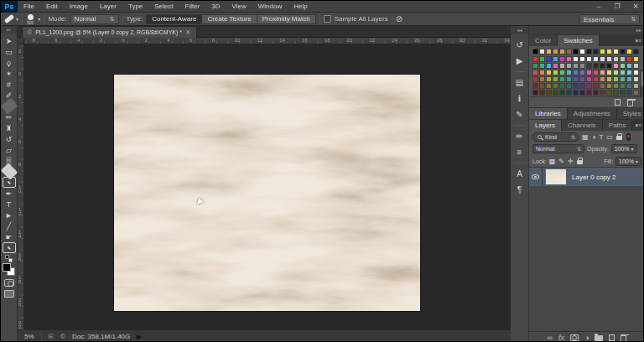  Describe the element at coordinates (629, 137) in the screenshot. I see `filter-toggle-switch` at that location.